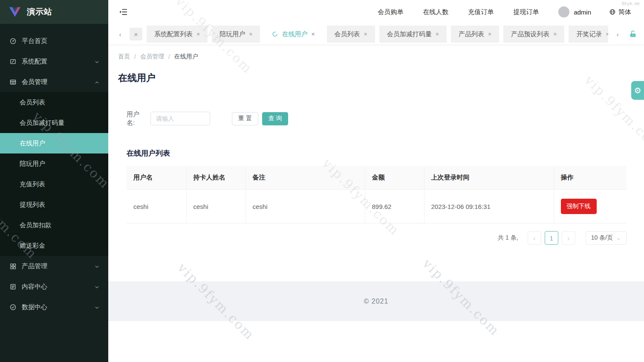 Image resolution: width=644 pixels, height=362 pixels. What do you see at coordinates (489, 206) in the screenshot?
I see `cell-last-login: 2023-12-06 09:16:31` at bounding box center [489, 206].